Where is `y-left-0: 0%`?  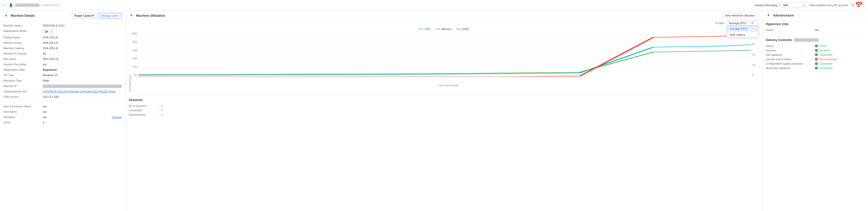
y-left-0: 0% is located at coordinates (136, 75).